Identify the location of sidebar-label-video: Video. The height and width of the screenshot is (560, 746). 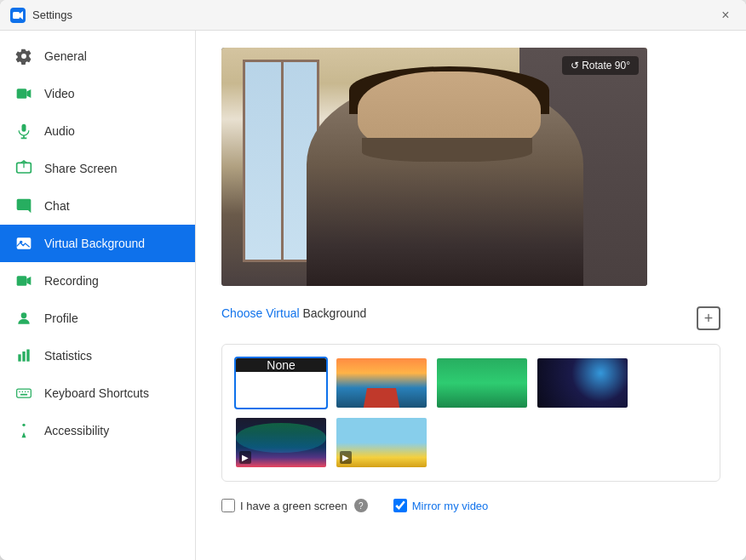
(60, 94).